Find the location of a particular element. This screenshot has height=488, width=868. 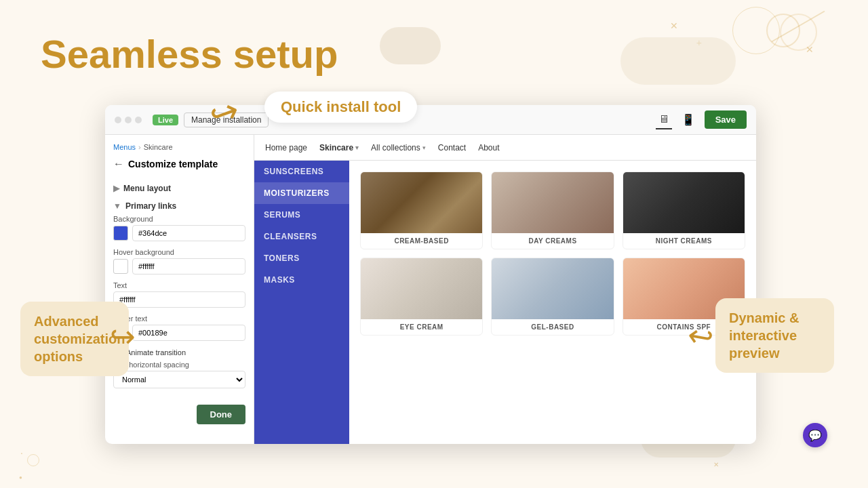

main-heading: Seamless setup is located at coordinates (189, 54).